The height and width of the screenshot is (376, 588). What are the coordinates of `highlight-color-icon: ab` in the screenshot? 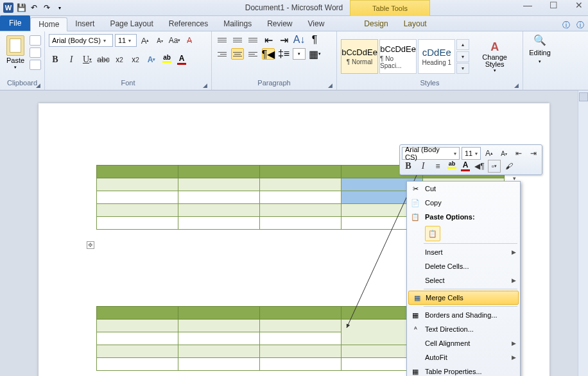 It's located at (167, 60).